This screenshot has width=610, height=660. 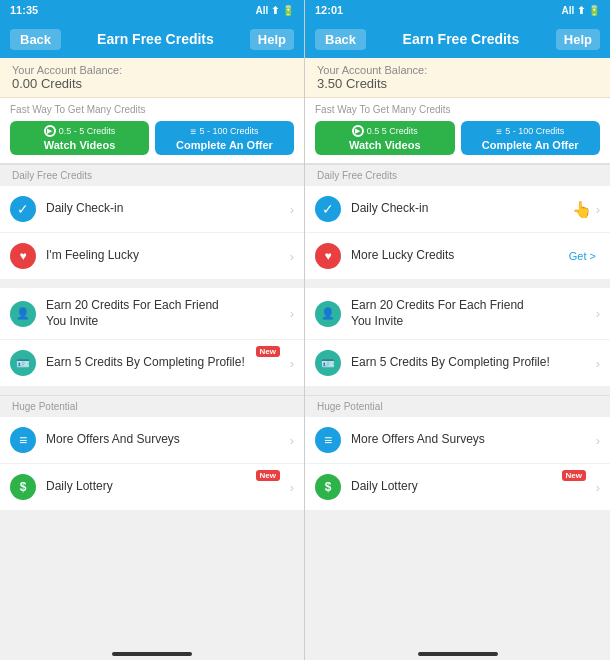 What do you see at coordinates (458, 138) in the screenshot?
I see `fast-way-buttons-right: ▶ 0.5 5 Credits Watch Videos ≡ 5 - 100 C…` at bounding box center [458, 138].